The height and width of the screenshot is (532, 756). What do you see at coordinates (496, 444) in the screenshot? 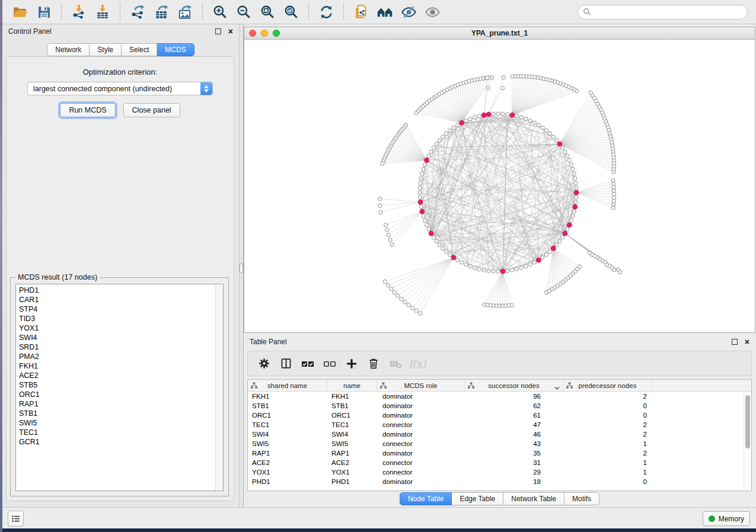
I see `table-row: SWI5SWI5connector431` at bounding box center [496, 444].